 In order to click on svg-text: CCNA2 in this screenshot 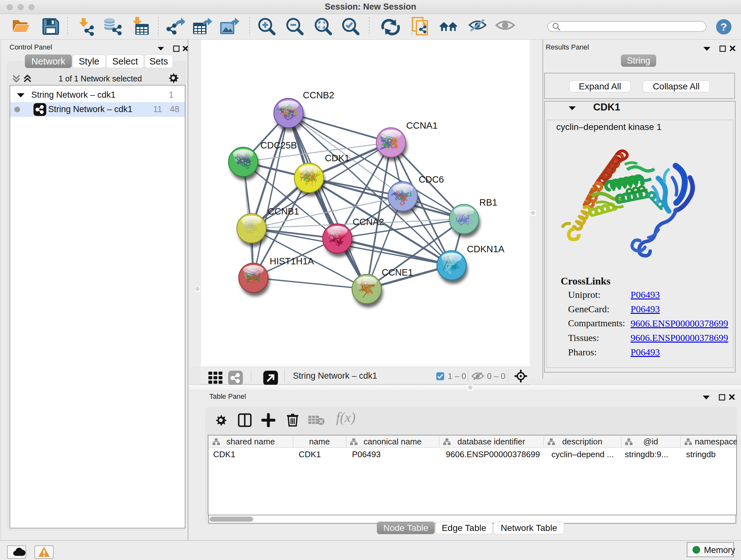, I will do `click(368, 222)`.